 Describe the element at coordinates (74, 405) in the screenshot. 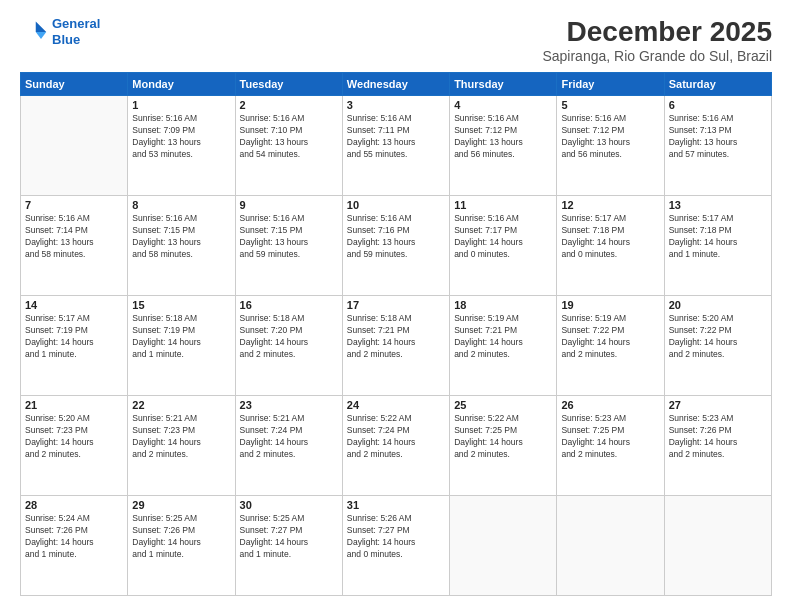

I see `day-number: 21` at that location.